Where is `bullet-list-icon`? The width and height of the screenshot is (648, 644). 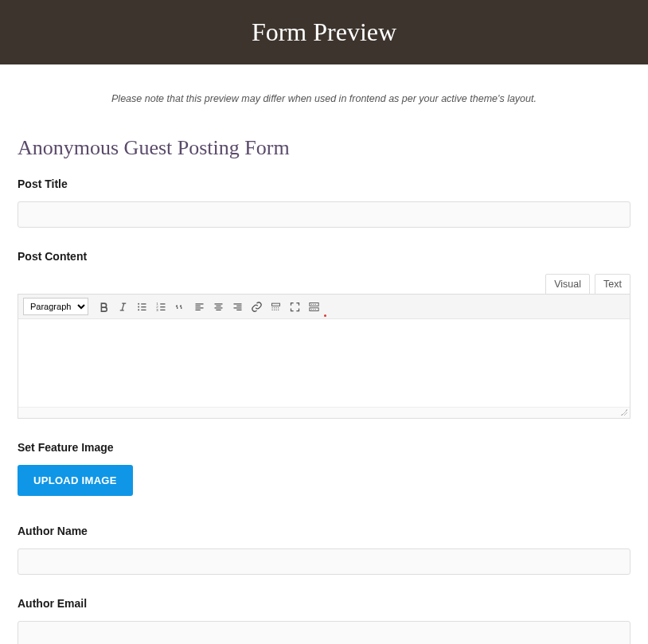
bullet-list-icon is located at coordinates (142, 306).